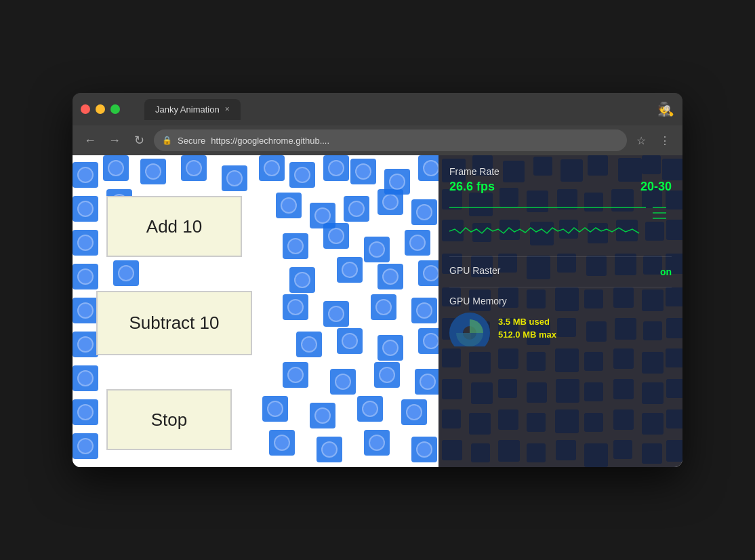  What do you see at coordinates (470, 328) in the screenshot?
I see `memory-chart-svg` at bounding box center [470, 328].